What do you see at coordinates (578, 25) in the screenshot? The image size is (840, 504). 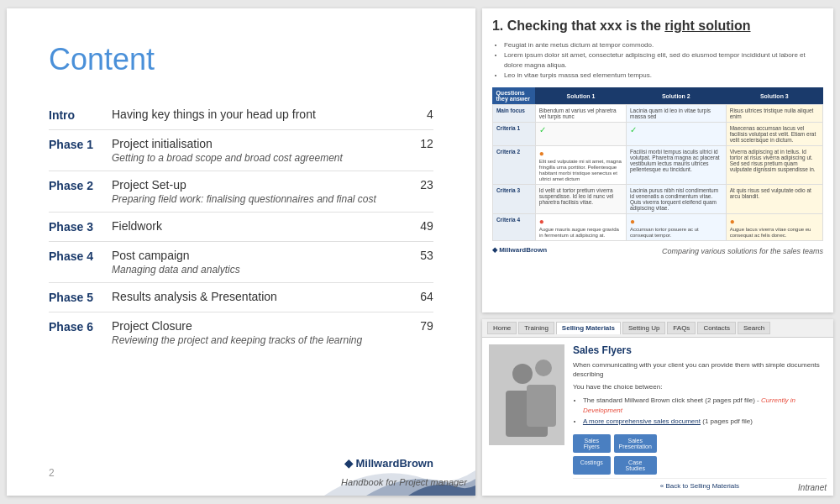 I see `panel-title-prefix: 1. Checking that xxx is the` at bounding box center [578, 25].